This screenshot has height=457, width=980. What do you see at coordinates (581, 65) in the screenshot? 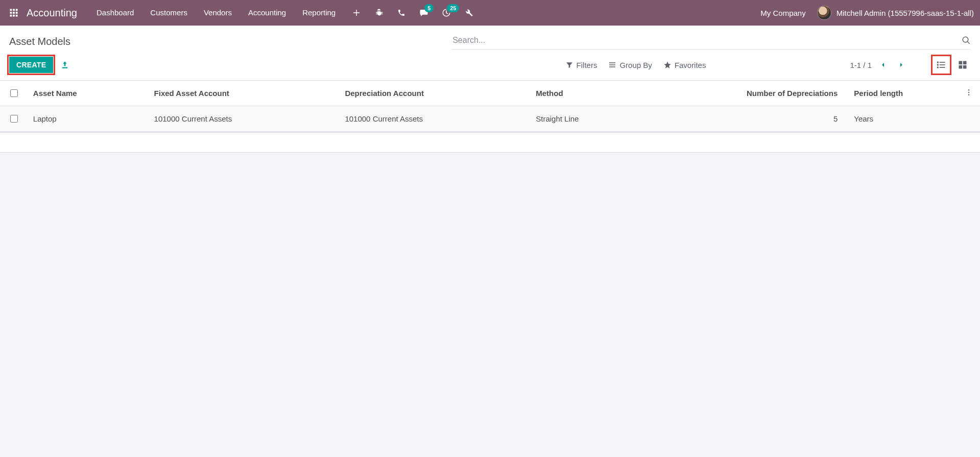
I see `filters-button: Filters` at bounding box center [581, 65].